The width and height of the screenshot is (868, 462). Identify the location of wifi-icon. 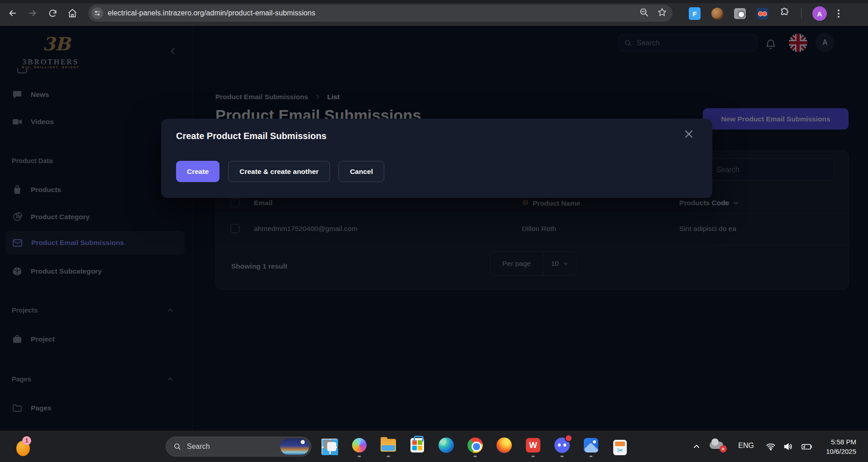
(771, 448).